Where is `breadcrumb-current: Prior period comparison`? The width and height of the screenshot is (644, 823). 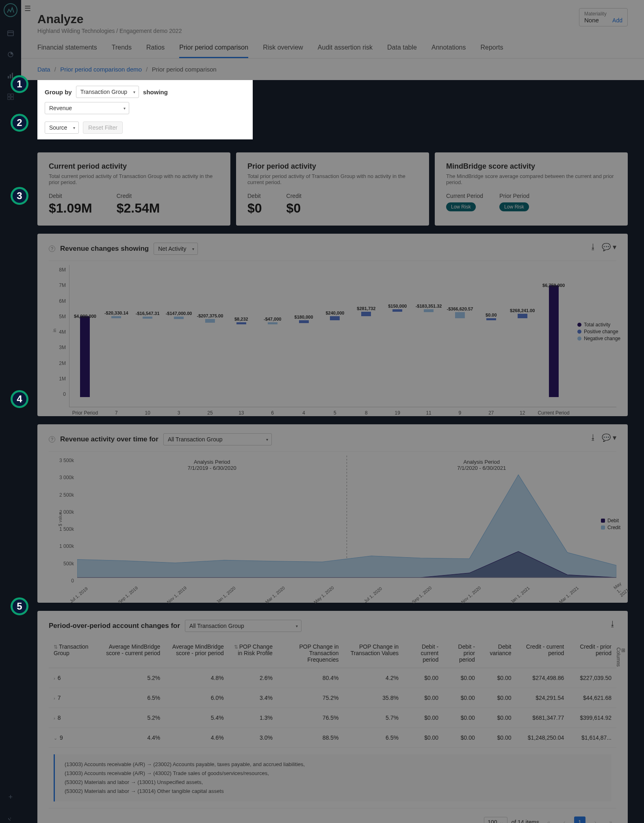 breadcrumb-current: Prior period comparison is located at coordinates (184, 69).